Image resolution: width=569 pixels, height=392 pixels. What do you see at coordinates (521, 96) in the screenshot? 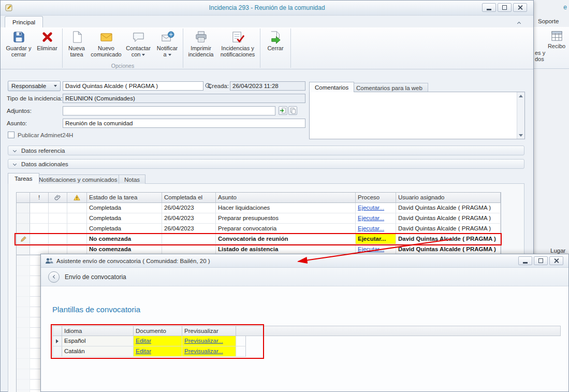
I see `scroll-up-button` at bounding box center [521, 96].